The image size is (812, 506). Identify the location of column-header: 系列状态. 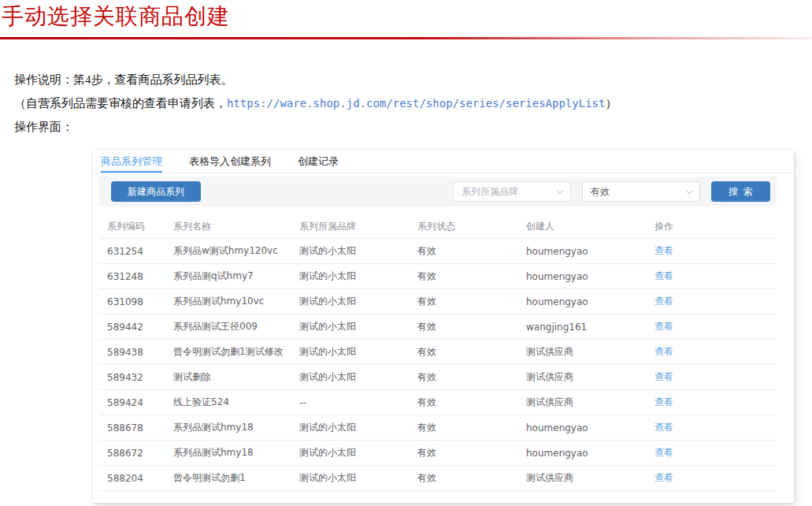
(472, 227).